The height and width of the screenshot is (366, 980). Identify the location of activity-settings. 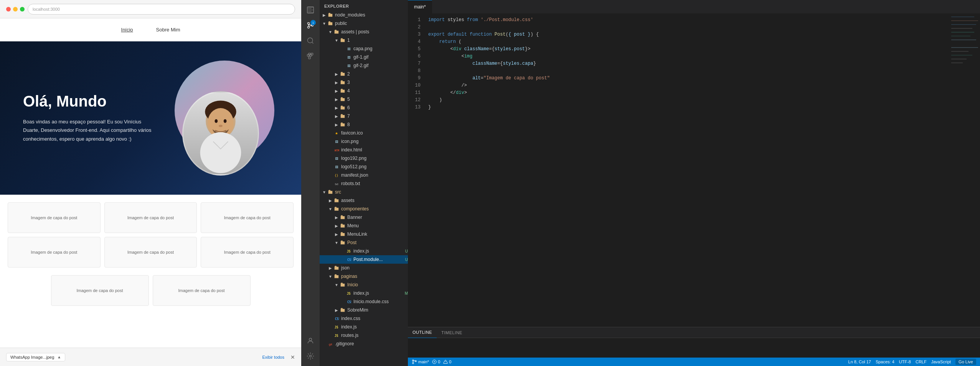
(310, 356).